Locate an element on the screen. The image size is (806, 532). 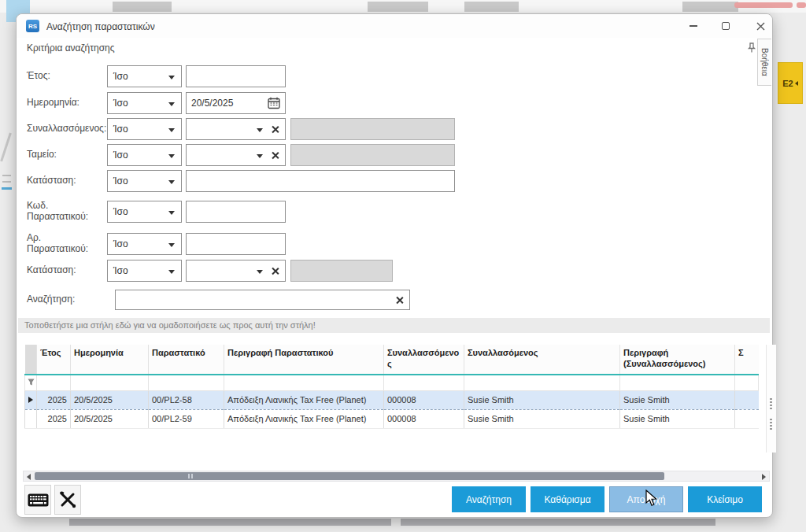
search-button: Αναζήτηση is located at coordinates (489, 499).